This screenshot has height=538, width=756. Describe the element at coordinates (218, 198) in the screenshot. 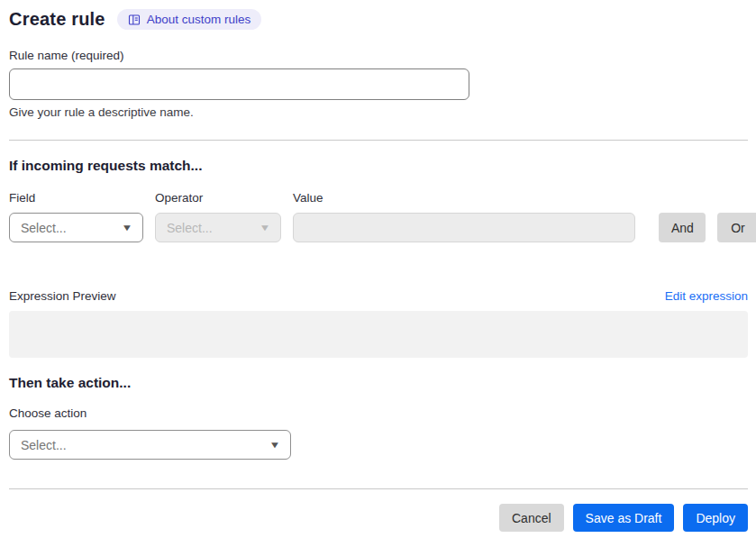

I see `operator-label: Operator` at that location.